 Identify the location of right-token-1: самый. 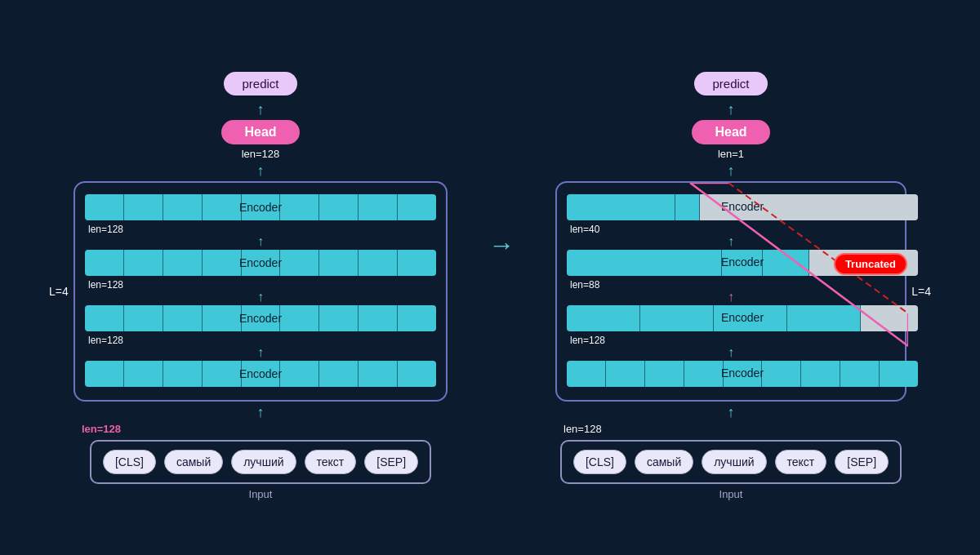
(664, 462).